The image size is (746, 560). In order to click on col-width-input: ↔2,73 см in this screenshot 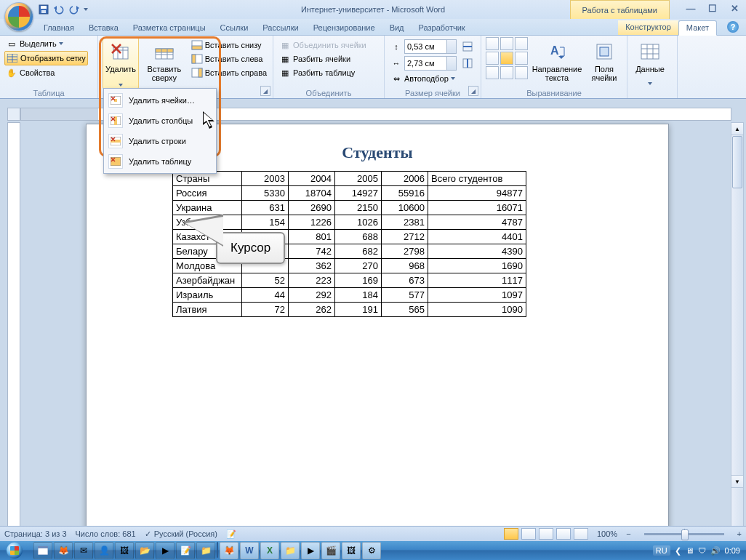, I will do `click(432, 63)`.